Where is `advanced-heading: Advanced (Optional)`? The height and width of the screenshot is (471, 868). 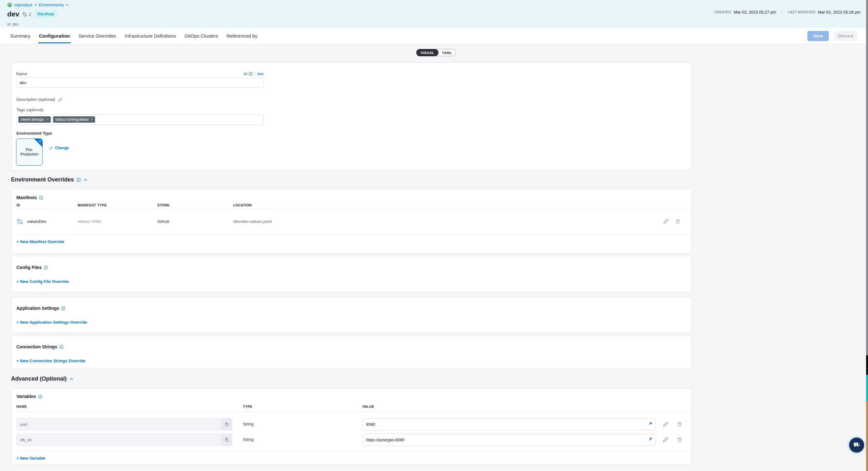 advanced-heading: Advanced (Optional) is located at coordinates (42, 379).